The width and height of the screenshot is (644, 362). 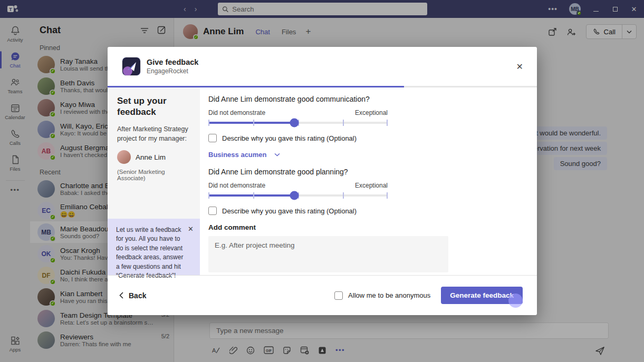 What do you see at coordinates (137, 296) in the screenshot?
I see `back-label: Back` at bounding box center [137, 296].